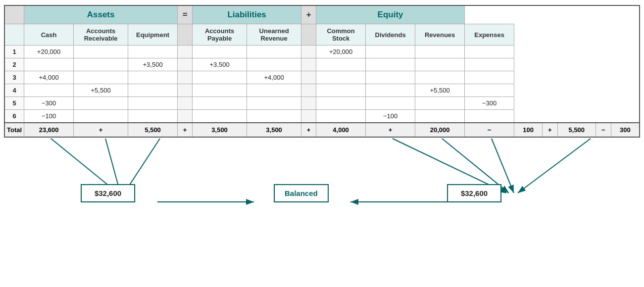 This screenshot has width=644, height=287. What do you see at coordinates (391, 35) in the screenshot?
I see `sub-div: Dividends` at bounding box center [391, 35].